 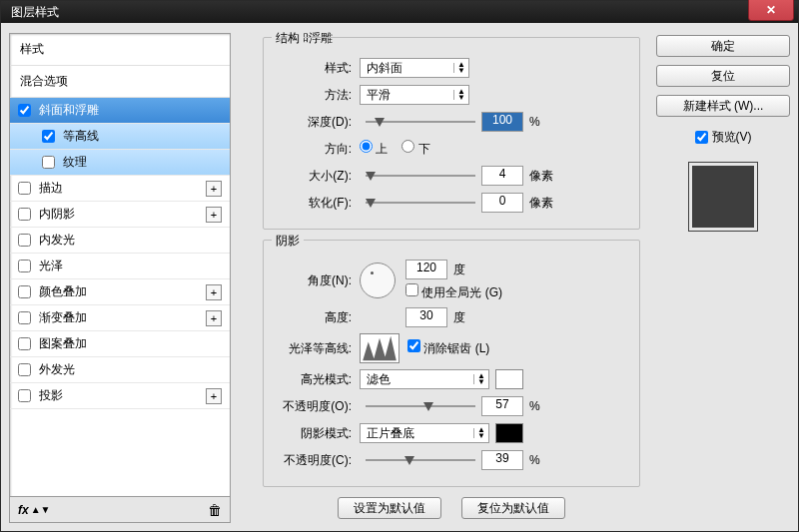 What do you see at coordinates (502, 203) in the screenshot?
I see `soften-input: 0` at bounding box center [502, 203].